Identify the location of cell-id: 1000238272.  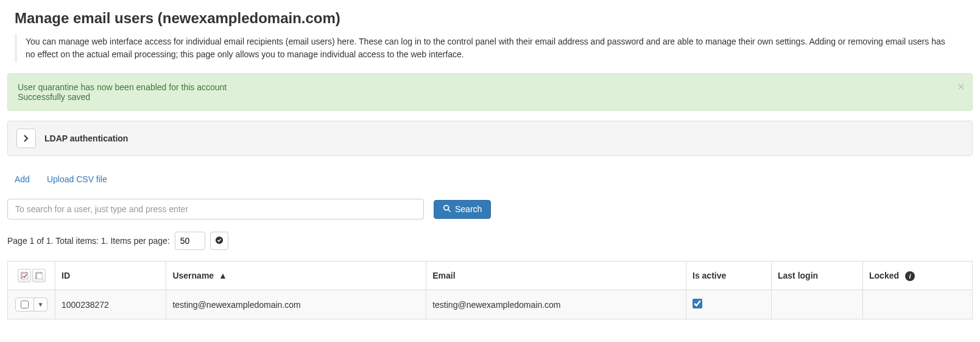
(111, 305).